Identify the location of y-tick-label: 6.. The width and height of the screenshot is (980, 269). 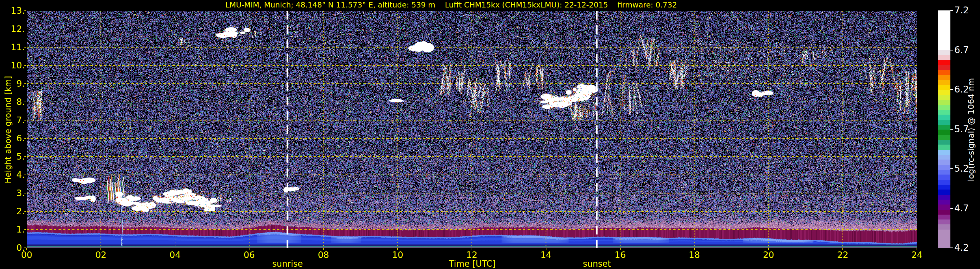
(13, 139).